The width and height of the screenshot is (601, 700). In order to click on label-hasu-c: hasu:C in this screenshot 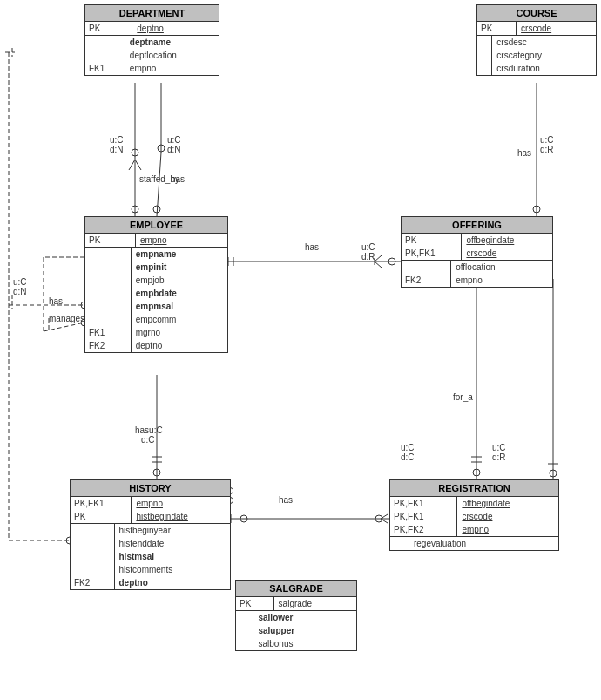, I will do `click(149, 431)`.